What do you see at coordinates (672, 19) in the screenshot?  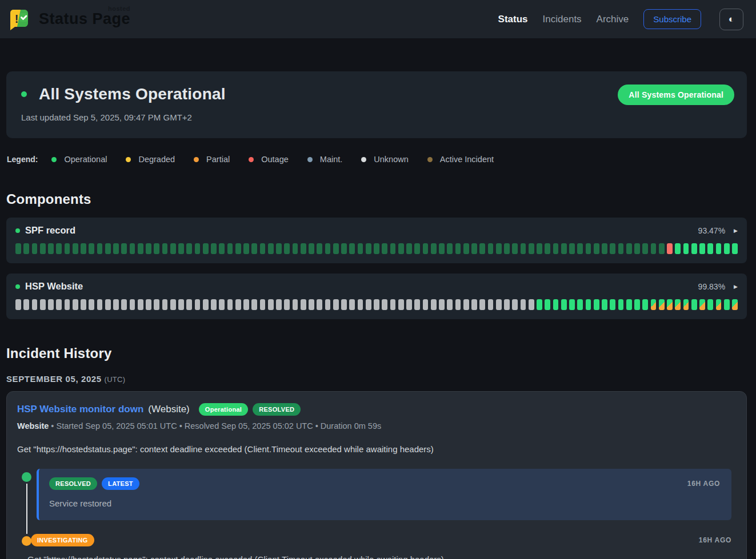 I see `subscribe-button: Subscribe` at bounding box center [672, 19].